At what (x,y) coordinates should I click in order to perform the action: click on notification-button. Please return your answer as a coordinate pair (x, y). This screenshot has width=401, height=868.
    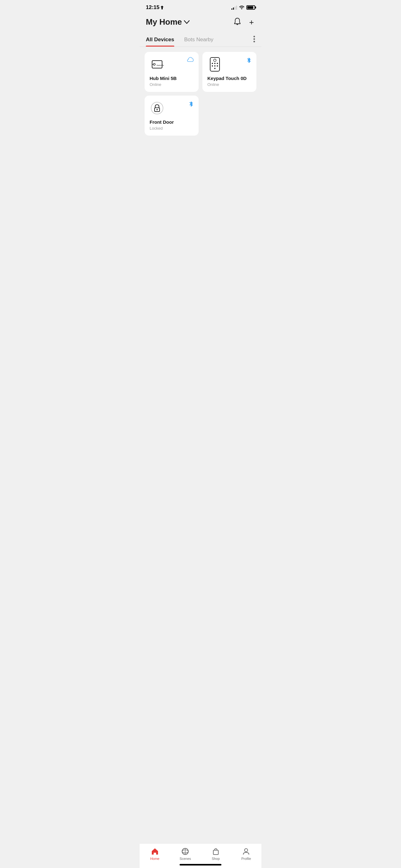
    Looking at the image, I should click on (237, 22).